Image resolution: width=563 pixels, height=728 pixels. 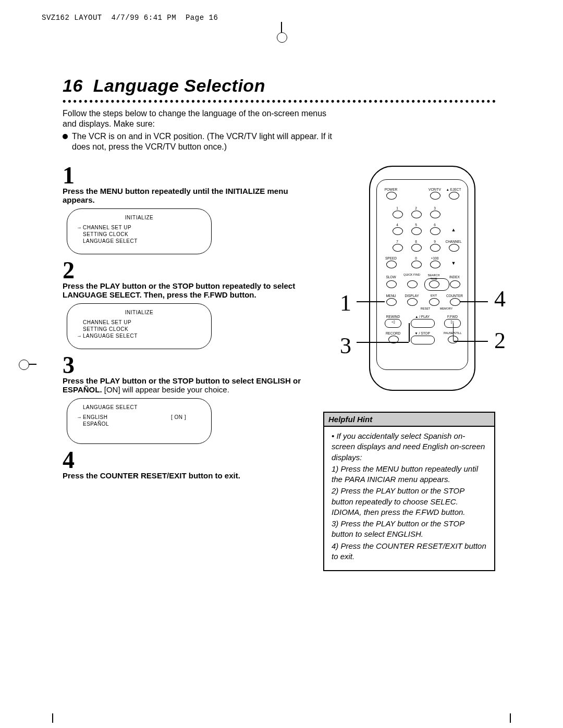 I want to click on callout-1: 1, so click(x=346, y=303).